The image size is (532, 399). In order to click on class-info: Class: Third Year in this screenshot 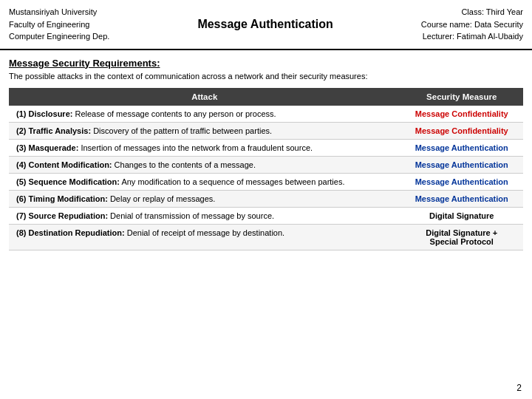, I will do `click(472, 12)`.